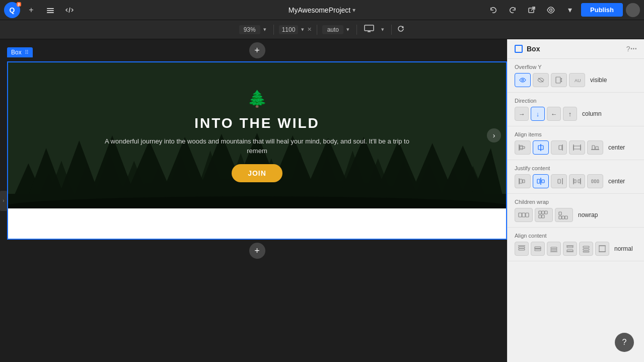  Describe the element at coordinates (559, 80) in the screenshot. I see `overflow-scroll-button` at that location.